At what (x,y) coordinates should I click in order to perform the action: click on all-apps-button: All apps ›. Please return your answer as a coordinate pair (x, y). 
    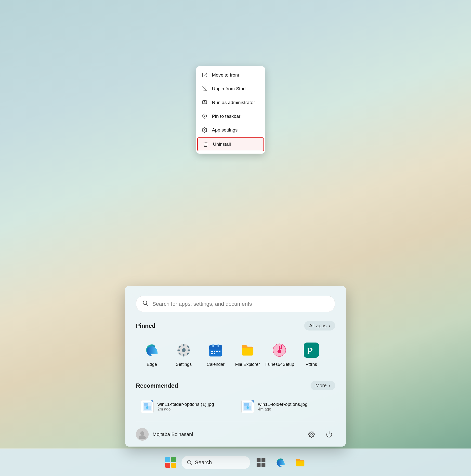
    Looking at the image, I should click on (320, 326).